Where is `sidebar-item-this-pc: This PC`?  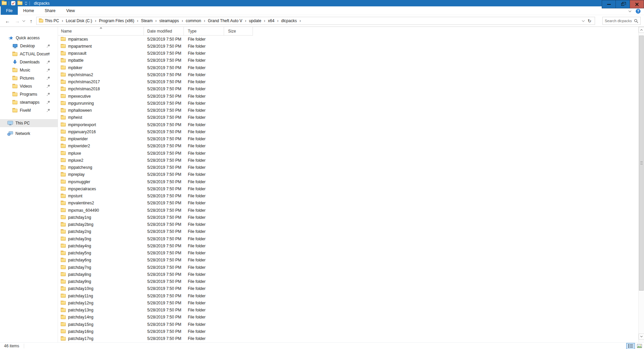 sidebar-item-this-pc: This PC is located at coordinates (29, 123).